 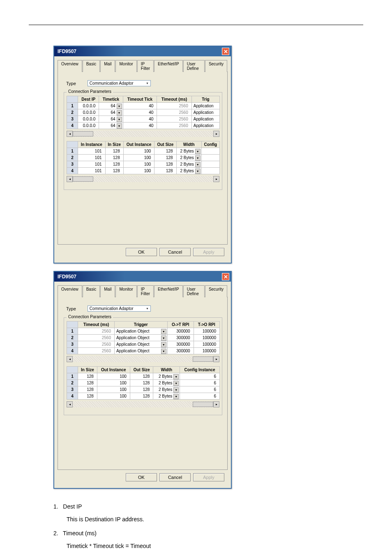 I want to click on grid-conn-2: In Instance In Size Out Instance Out Siz…, so click(x=143, y=158).